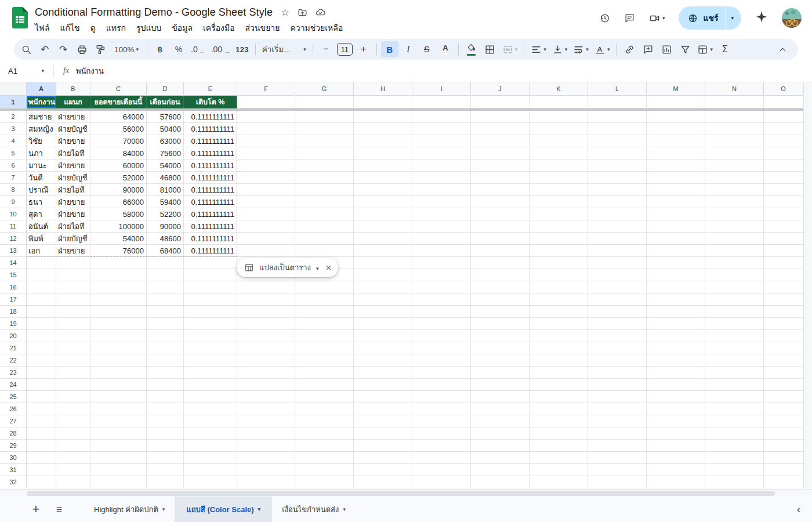 The width and height of the screenshot is (812, 522). I want to click on share-caret-icon: ▾, so click(733, 18).